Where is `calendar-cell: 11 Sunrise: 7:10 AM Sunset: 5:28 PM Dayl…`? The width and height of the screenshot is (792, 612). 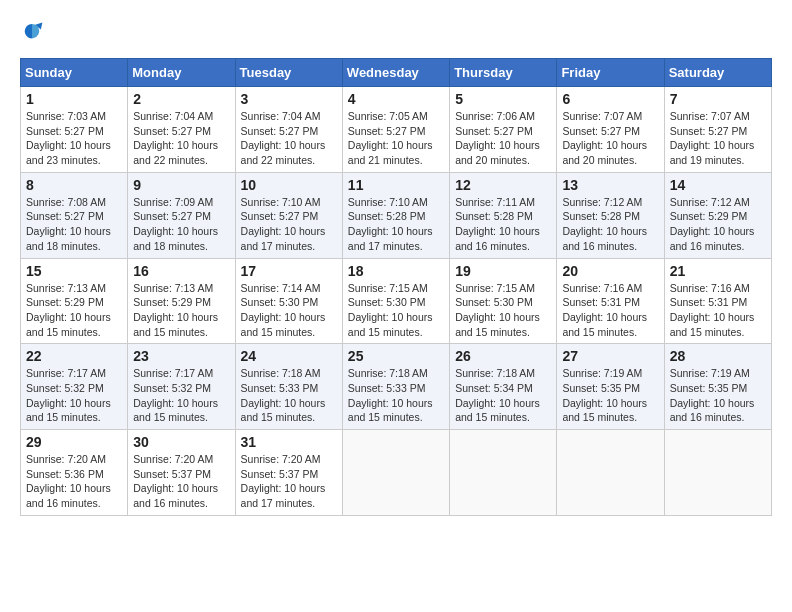 calendar-cell: 11 Sunrise: 7:10 AM Sunset: 5:28 PM Dayl… is located at coordinates (396, 215).